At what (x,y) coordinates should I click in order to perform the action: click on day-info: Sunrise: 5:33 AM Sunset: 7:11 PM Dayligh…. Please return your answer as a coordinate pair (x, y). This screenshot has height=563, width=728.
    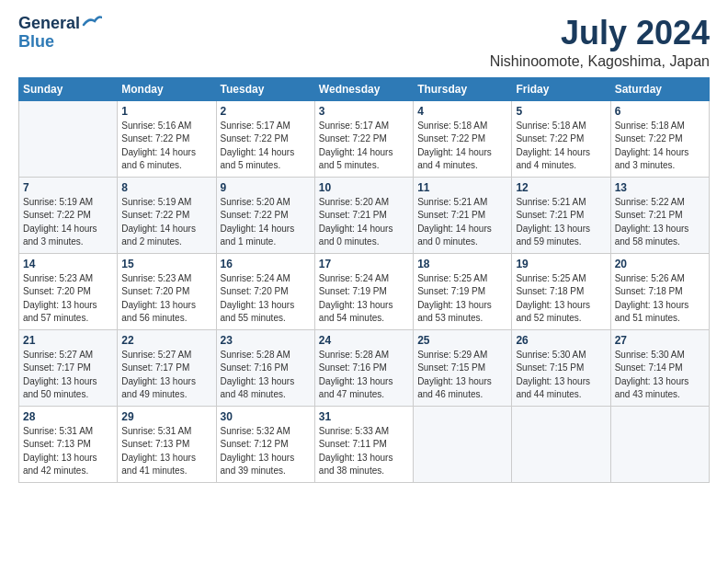
    Looking at the image, I should click on (364, 452).